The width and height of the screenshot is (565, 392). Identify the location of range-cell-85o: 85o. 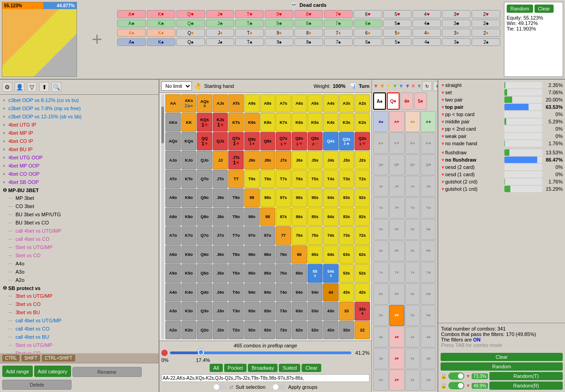
(268, 273).